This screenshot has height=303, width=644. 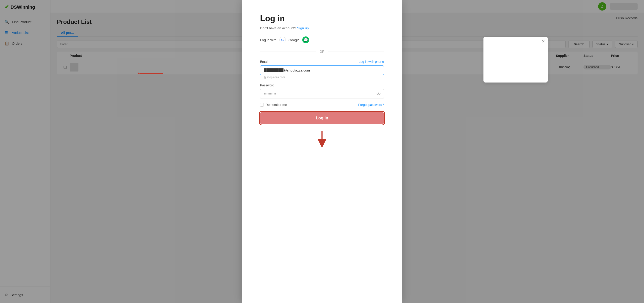 What do you see at coordinates (322, 94) in the screenshot?
I see `password-input-wrapper: 👁` at bounding box center [322, 94].